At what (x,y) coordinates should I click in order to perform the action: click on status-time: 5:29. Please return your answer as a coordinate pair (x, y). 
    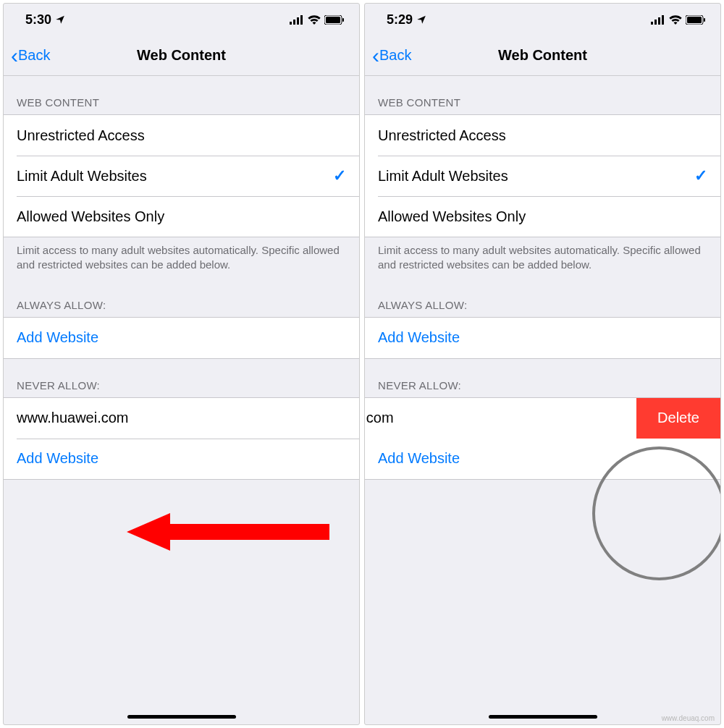
    Looking at the image, I should click on (400, 20).